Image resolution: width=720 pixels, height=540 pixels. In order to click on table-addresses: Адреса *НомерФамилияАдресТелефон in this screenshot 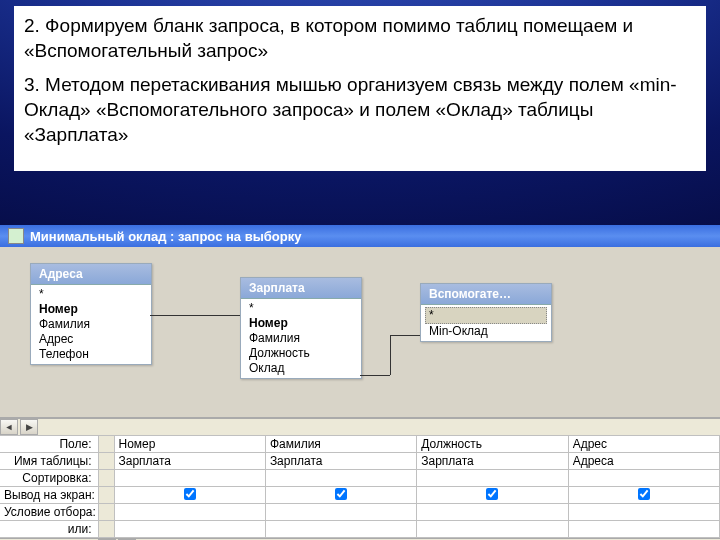, I will do `click(91, 314)`.